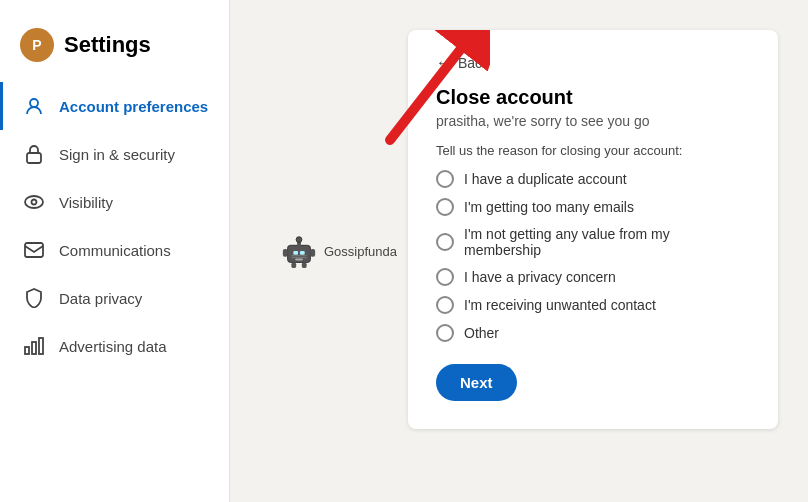 The image size is (808, 502). Describe the element at coordinates (593, 179) in the screenshot. I see `radio-item-0: I have a duplicate account` at that location.